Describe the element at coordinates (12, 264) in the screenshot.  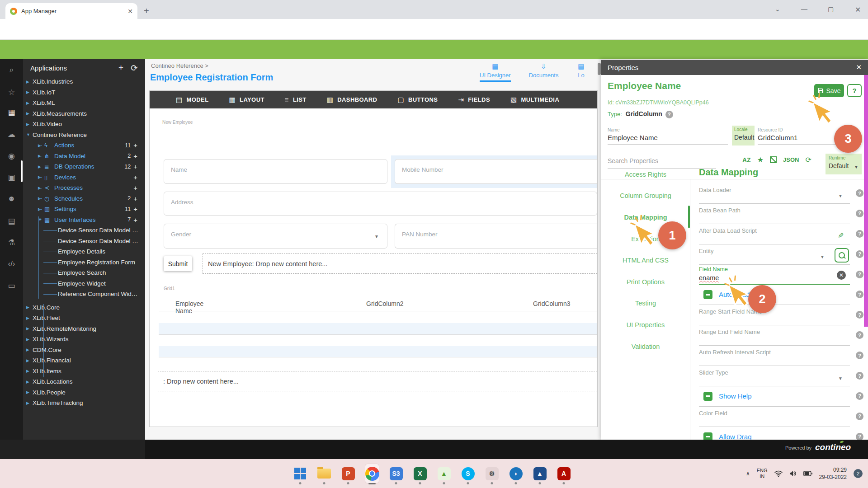
I see `code-icon: ‹/›` at that location.